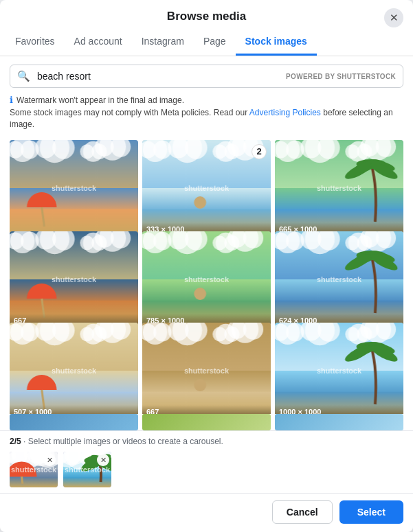 The width and height of the screenshot is (413, 532). What do you see at coordinates (206, 279) in the screenshot?
I see `image-card-img5: 785 × 1000` at bounding box center [206, 279].